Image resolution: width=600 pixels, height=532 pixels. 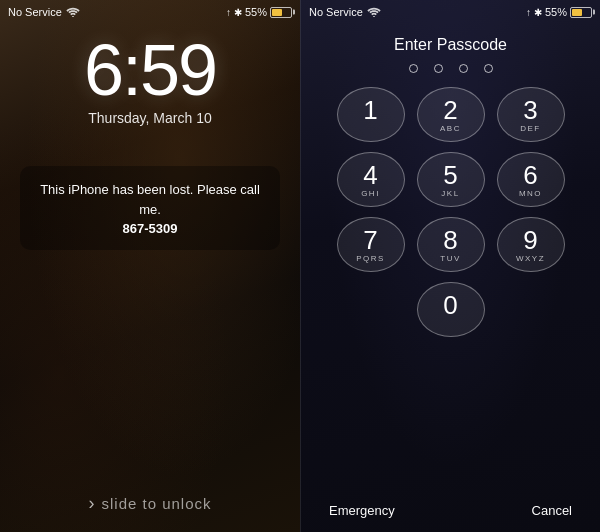 What do you see at coordinates (150, 504) in the screenshot?
I see `slide-text: › slide to unlock` at bounding box center [150, 504].